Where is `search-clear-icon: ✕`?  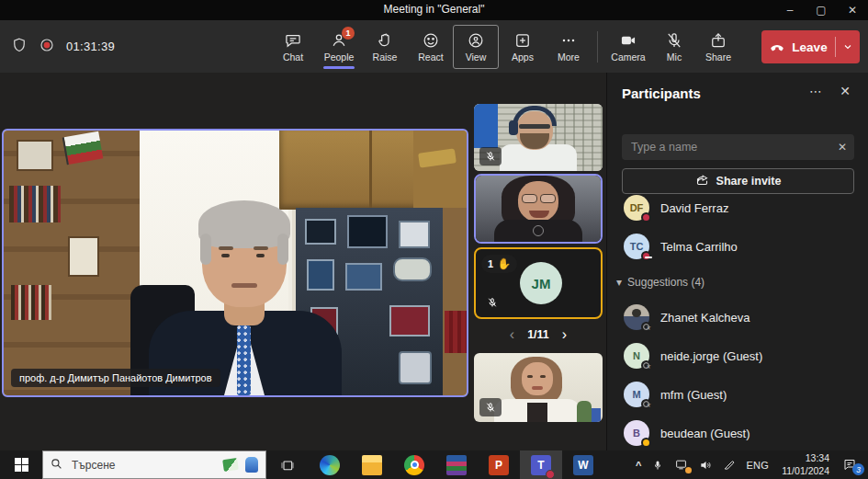
search-clear-icon: ✕ is located at coordinates (842, 147).